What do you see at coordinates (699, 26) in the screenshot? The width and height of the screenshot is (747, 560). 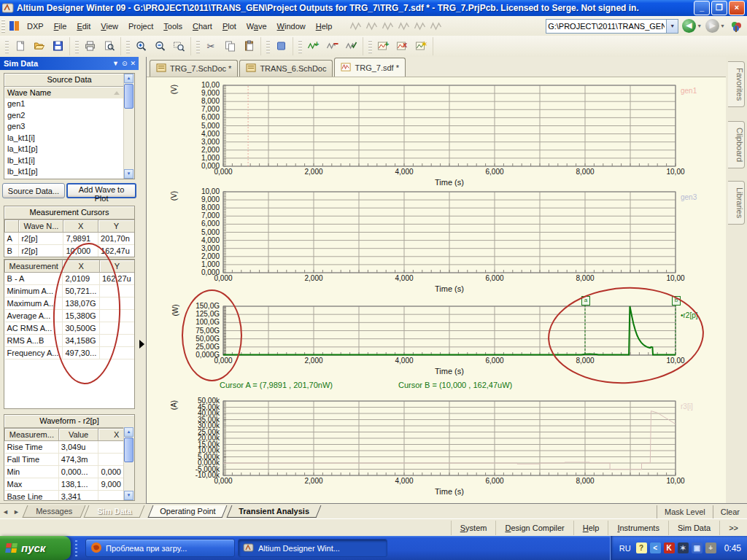 I see `back-dropdown-icon: ▼` at bounding box center [699, 26].